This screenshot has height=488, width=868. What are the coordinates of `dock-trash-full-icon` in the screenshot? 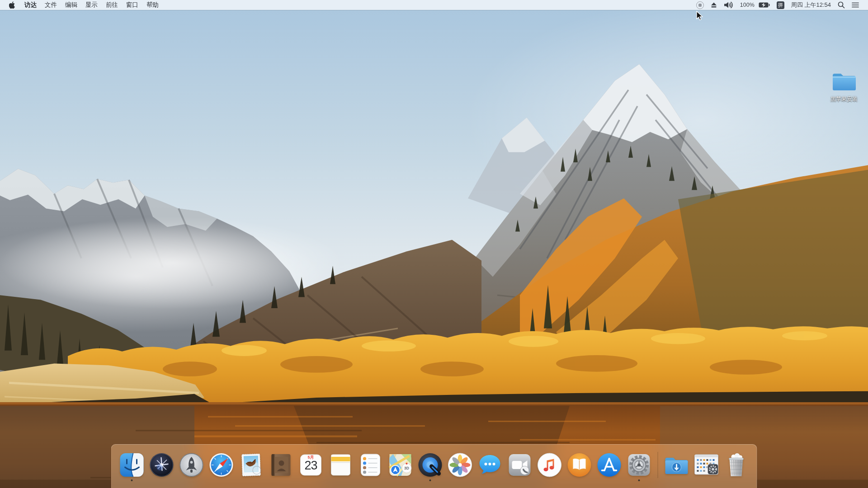 It's located at (736, 465).